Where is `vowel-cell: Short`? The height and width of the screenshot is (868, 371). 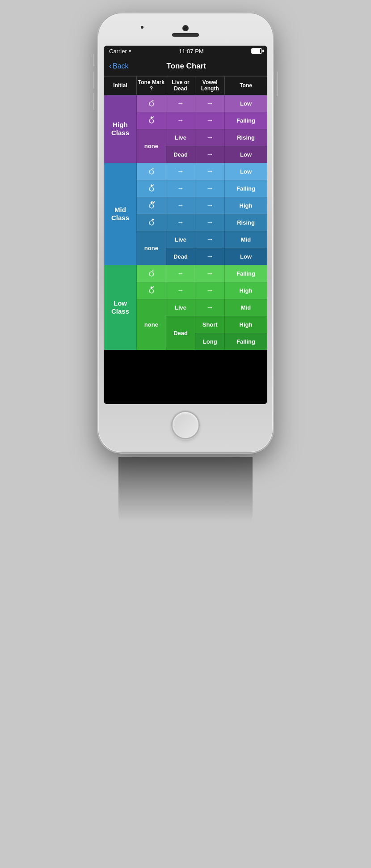 vowel-cell: Short is located at coordinates (210, 324).